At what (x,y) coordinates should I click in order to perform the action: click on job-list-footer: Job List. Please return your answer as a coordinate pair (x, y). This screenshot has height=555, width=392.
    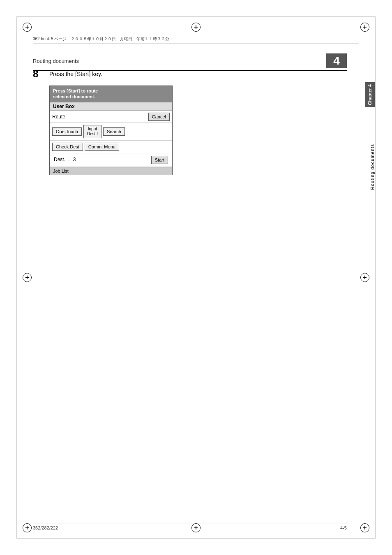
    Looking at the image, I should click on (111, 171).